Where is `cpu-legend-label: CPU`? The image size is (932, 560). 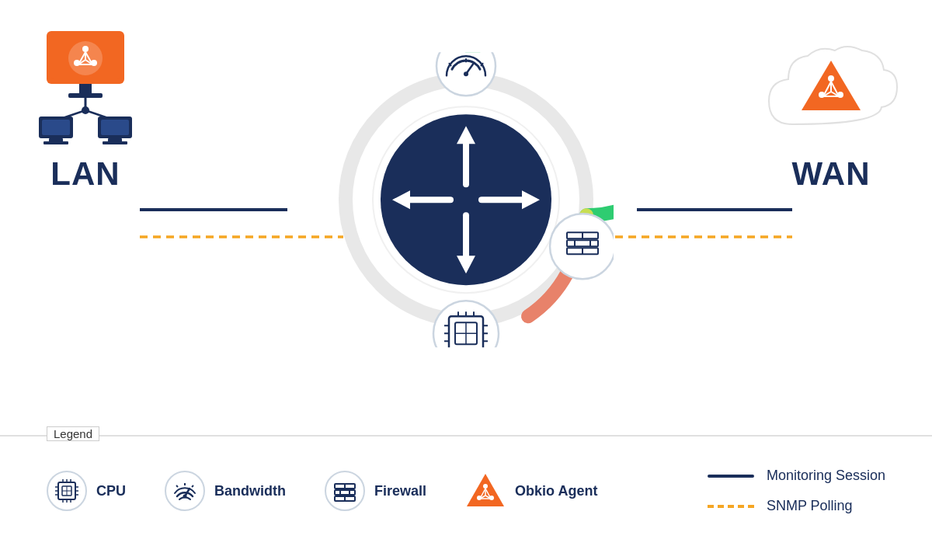 cpu-legend-label: CPU is located at coordinates (111, 491).